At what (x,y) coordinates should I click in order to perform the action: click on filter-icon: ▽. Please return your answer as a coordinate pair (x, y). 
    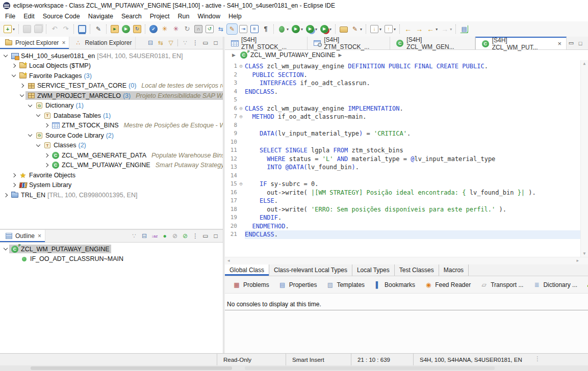
    Looking at the image, I should click on (171, 43).